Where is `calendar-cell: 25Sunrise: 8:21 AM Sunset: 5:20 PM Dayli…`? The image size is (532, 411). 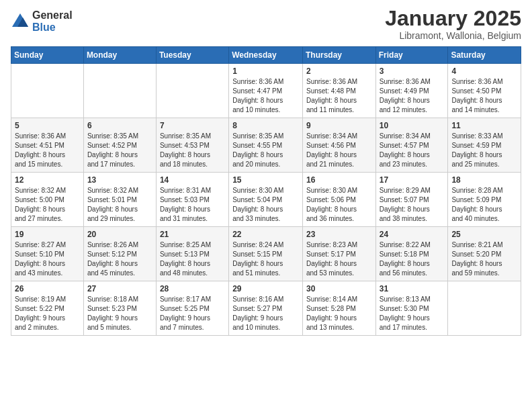 calendar-cell: 25Sunrise: 8:21 AM Sunset: 5:20 PM Dayli… is located at coordinates (485, 254).